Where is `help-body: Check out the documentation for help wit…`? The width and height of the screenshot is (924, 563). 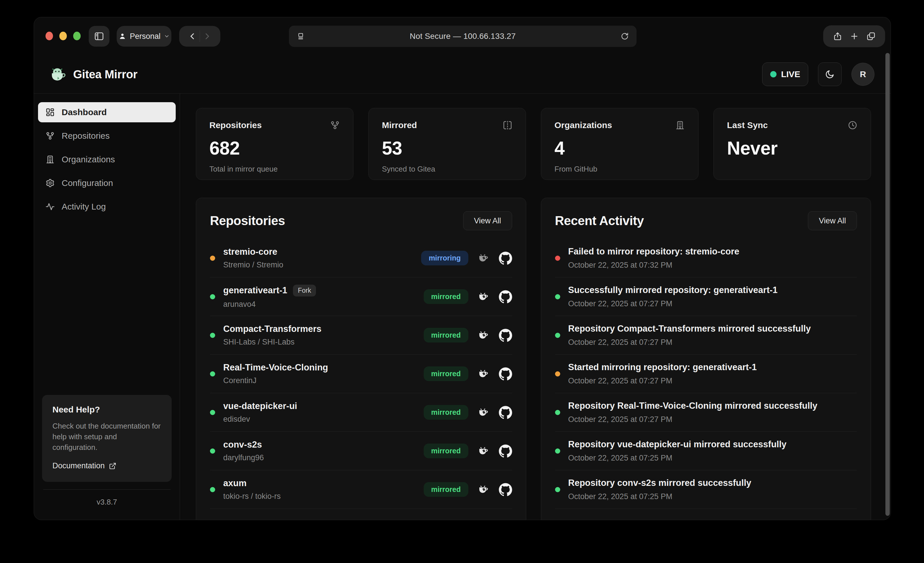 help-body: Check out the documentation for help wit… is located at coordinates (107, 437).